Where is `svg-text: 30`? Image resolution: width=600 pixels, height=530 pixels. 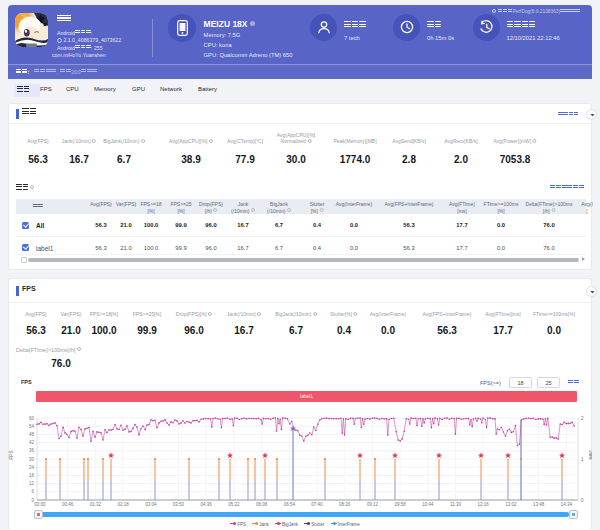
svg-text: 30 is located at coordinates (32, 460).